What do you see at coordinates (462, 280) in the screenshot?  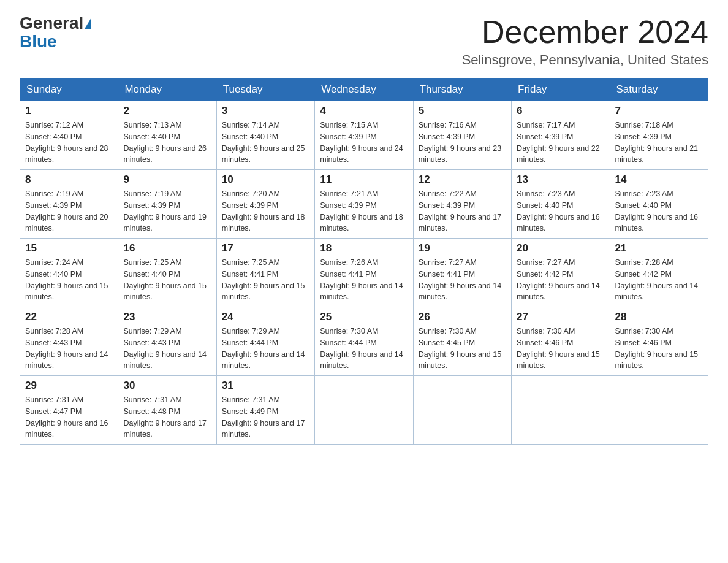 I see `day-info: Sunrise: 7:27 AMSunset: 4:41 PMDaylight:…` at bounding box center [462, 280].